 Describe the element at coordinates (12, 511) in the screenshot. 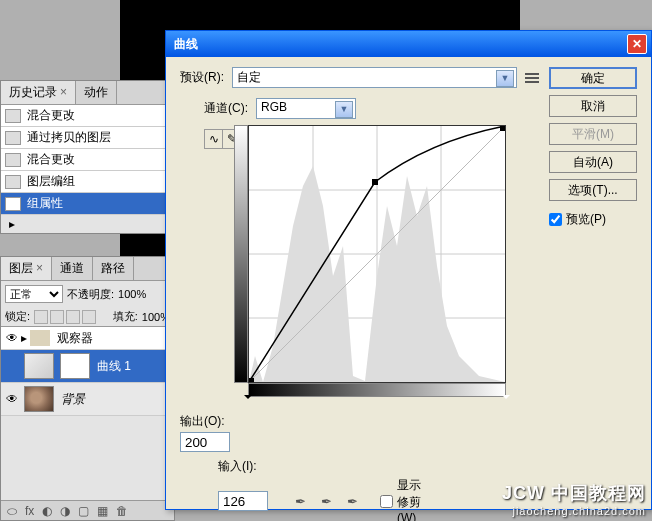

I see `link-icon: ⬭` at that location.